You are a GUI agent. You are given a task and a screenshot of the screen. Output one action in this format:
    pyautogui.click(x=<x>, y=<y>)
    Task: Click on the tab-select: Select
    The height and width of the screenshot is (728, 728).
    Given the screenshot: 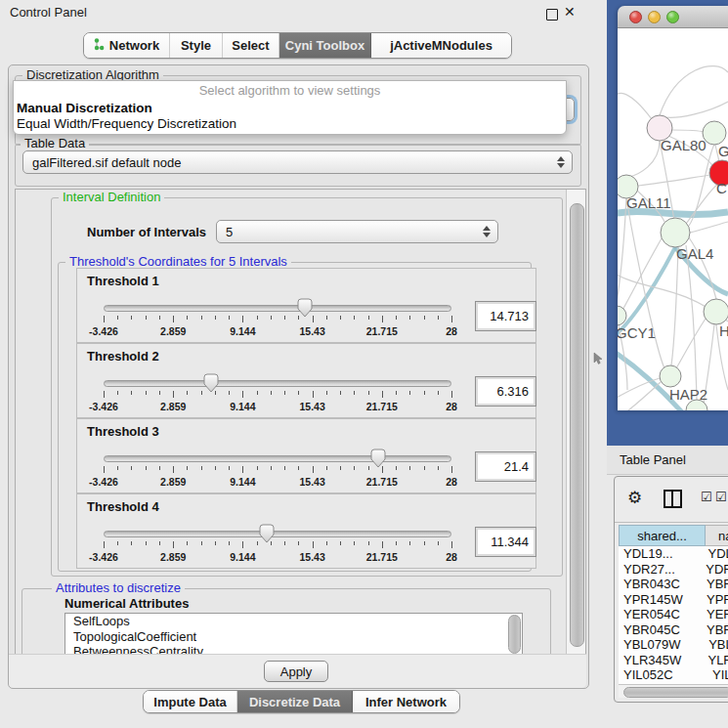 What is the action you would take?
    pyautogui.click(x=251, y=45)
    